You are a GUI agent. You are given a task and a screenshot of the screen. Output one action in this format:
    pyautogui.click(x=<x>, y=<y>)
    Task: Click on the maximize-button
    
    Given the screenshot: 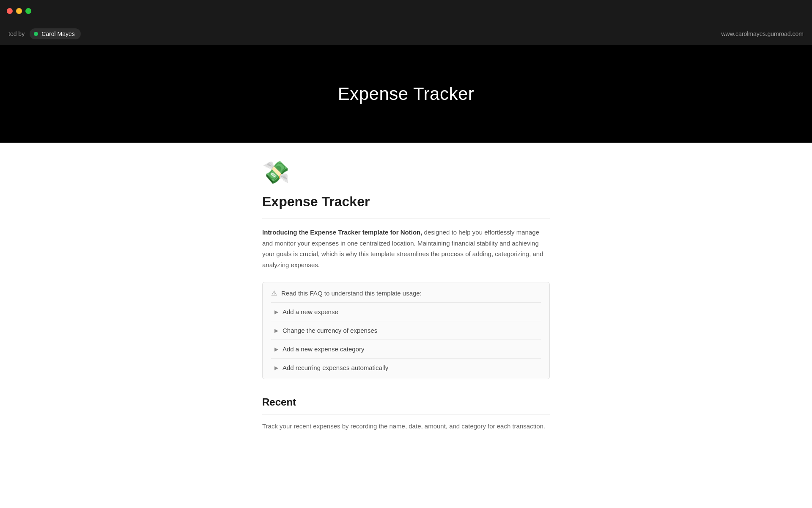 What is the action you would take?
    pyautogui.click(x=28, y=11)
    